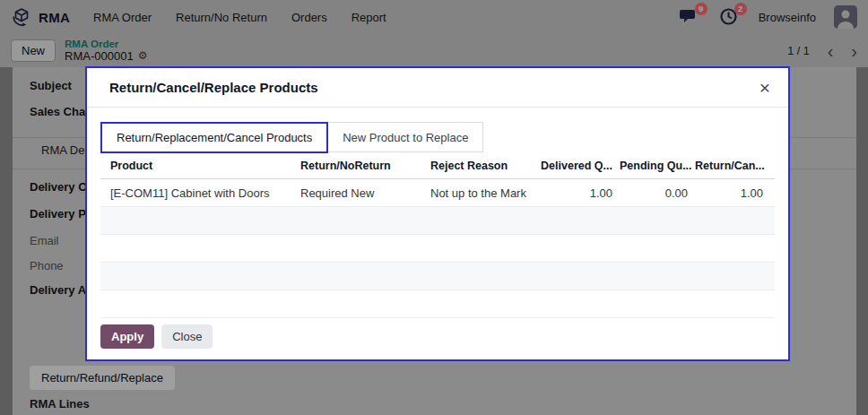  What do you see at coordinates (654, 194) in the screenshot?
I see `cell-pending-qty: 0.00` at bounding box center [654, 194].